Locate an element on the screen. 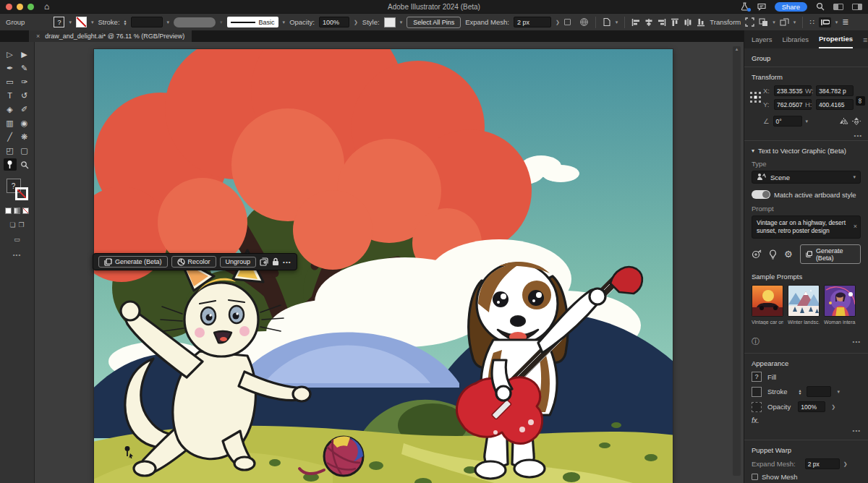  grid-view-icon: ∷ is located at coordinates (812, 22).